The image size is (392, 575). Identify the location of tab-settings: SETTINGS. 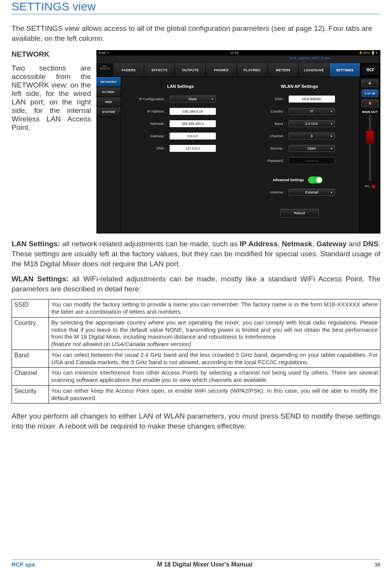
(345, 70).